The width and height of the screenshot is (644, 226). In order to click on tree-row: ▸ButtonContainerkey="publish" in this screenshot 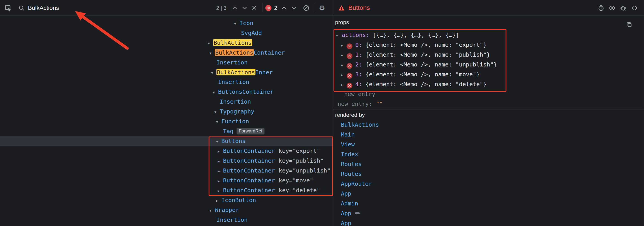, I will do `click(166, 161)`.